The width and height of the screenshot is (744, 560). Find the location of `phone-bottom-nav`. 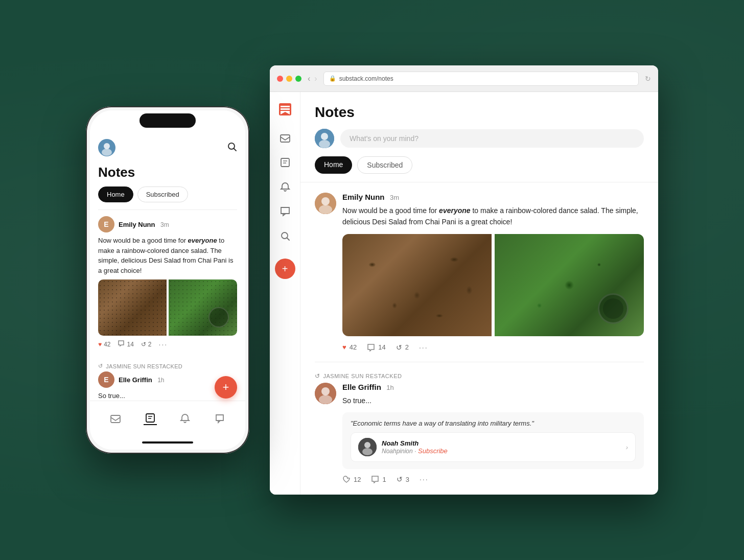

phone-bottom-nav is located at coordinates (168, 418).